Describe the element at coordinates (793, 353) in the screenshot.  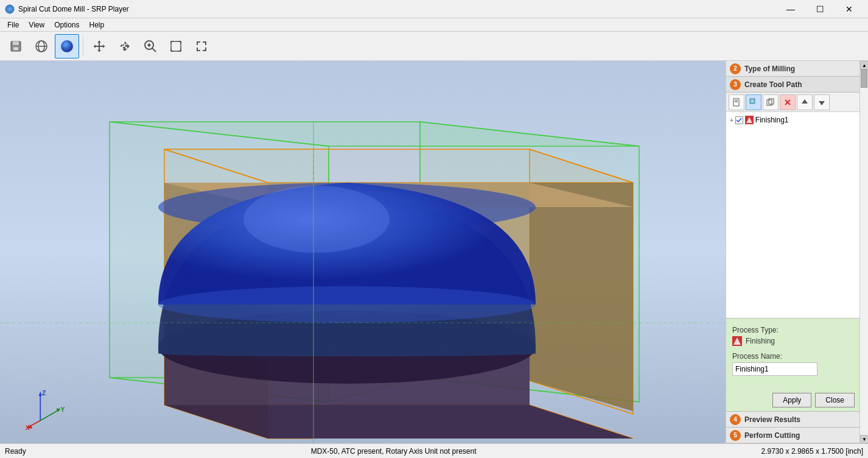
I see `properties-area: Process Type: Finishing Process Name:` at that location.